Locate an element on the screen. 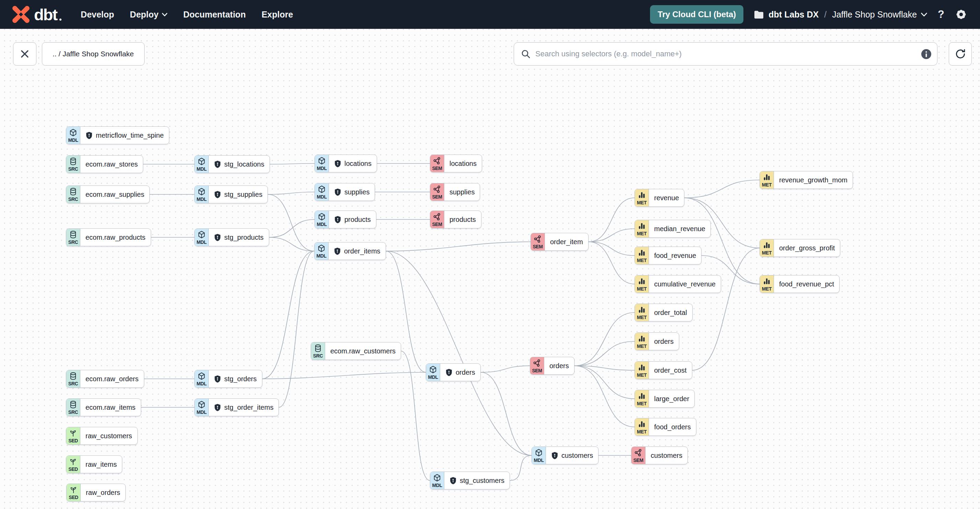 This screenshot has width=980, height=509. node-food_revenue_pct: METfood_revenue_pct is located at coordinates (800, 284).